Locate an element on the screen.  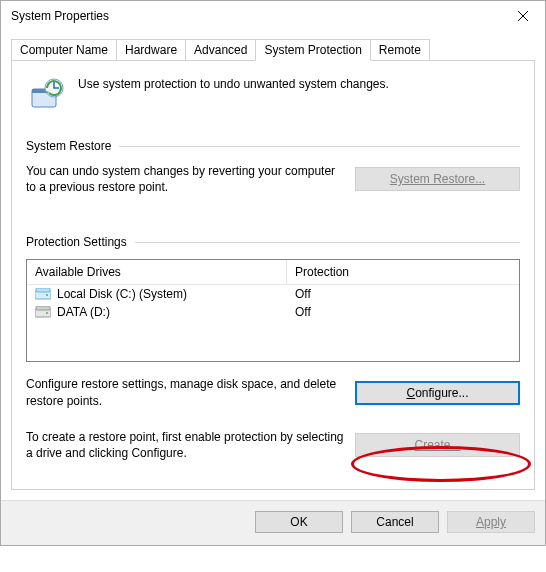
system-restore-desc: You can undo system changes by reverting… is located at coordinates (186, 179).